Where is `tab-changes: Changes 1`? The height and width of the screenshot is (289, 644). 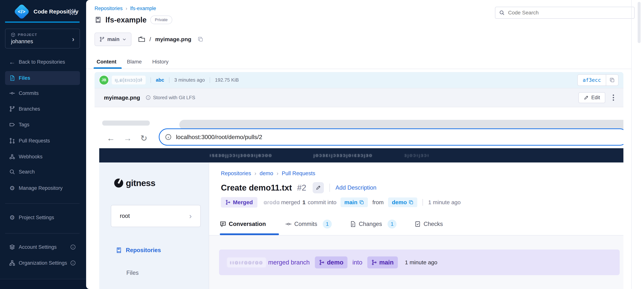
tab-changes: Changes 1 is located at coordinates (373, 224).